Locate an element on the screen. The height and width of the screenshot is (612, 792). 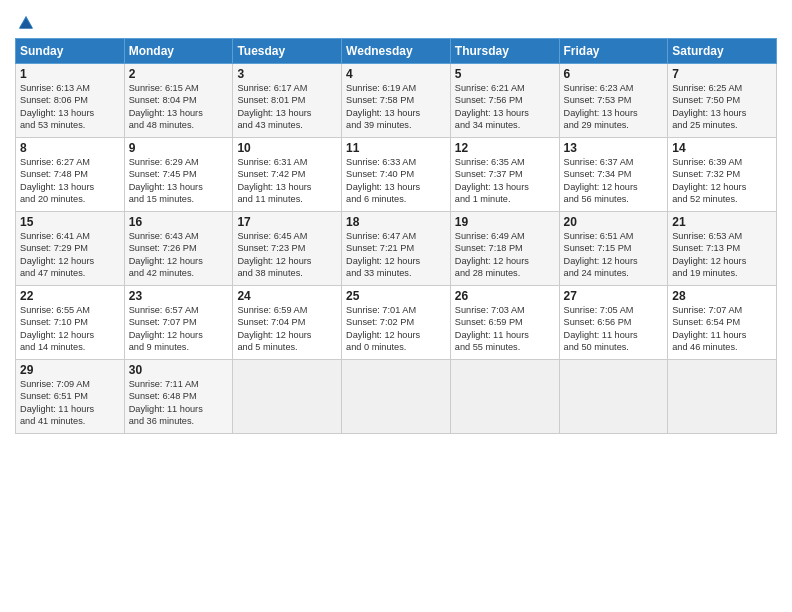
calendar-cell: 17Sunrise: 6:45 AM Sunset: 7:23 PM Dayli… is located at coordinates (288, 249).